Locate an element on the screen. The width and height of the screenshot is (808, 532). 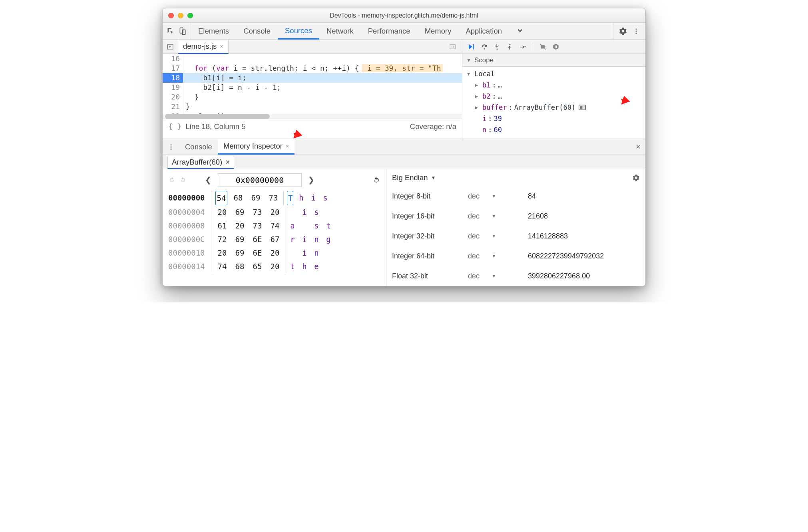
ascii-char: e is located at coordinates (316, 266).